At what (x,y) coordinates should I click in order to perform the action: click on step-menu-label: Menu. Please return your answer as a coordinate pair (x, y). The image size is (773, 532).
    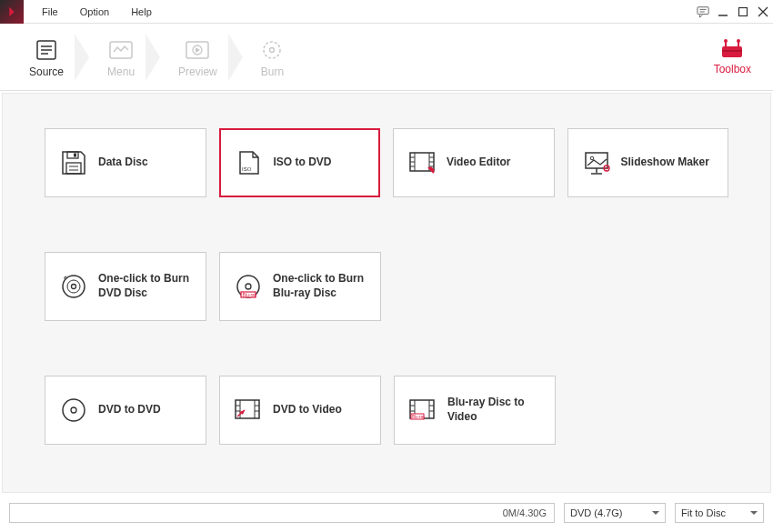
    Looking at the image, I should click on (121, 72).